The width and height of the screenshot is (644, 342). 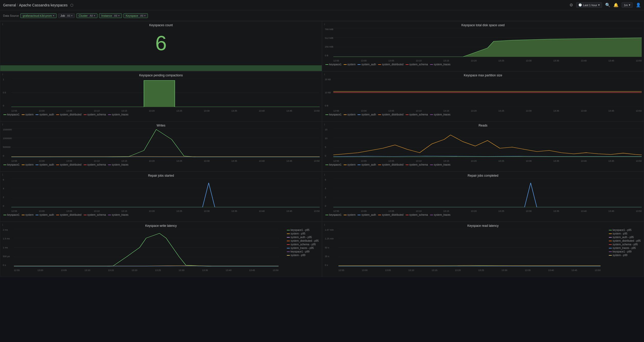 What do you see at coordinates (119, 16) in the screenshot?
I see `instance-chevron: ▾` at bounding box center [119, 16].